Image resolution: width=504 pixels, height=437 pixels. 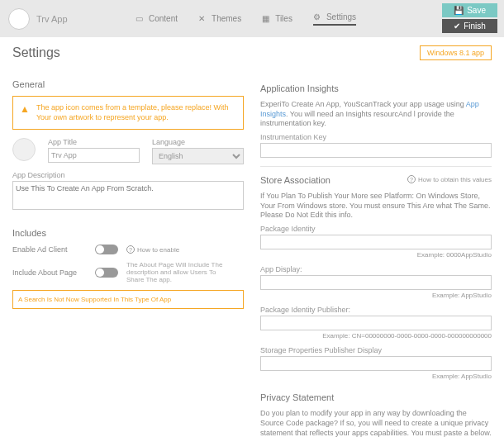 What do you see at coordinates (246, 19) in the screenshot?
I see `main-nav: ▭Content ✕Themes ▦Tiles ⚙Settings` at bounding box center [246, 19].